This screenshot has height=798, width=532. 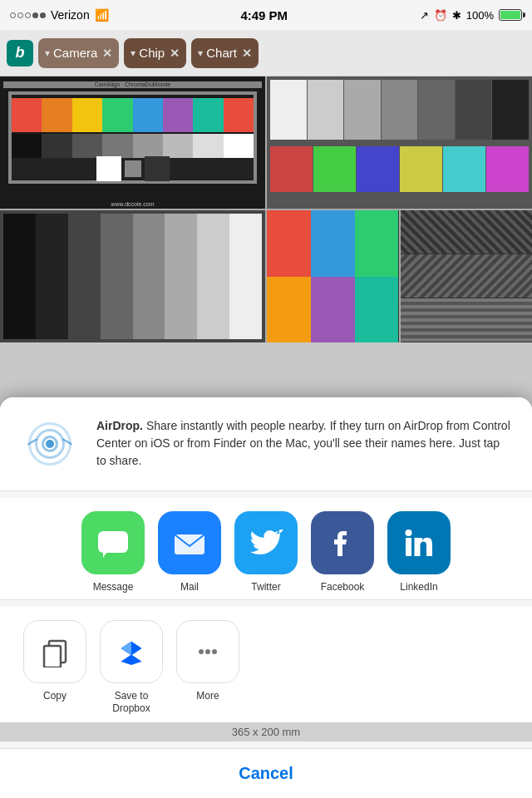 I want to click on util-copy: Copy, so click(x=55, y=668).